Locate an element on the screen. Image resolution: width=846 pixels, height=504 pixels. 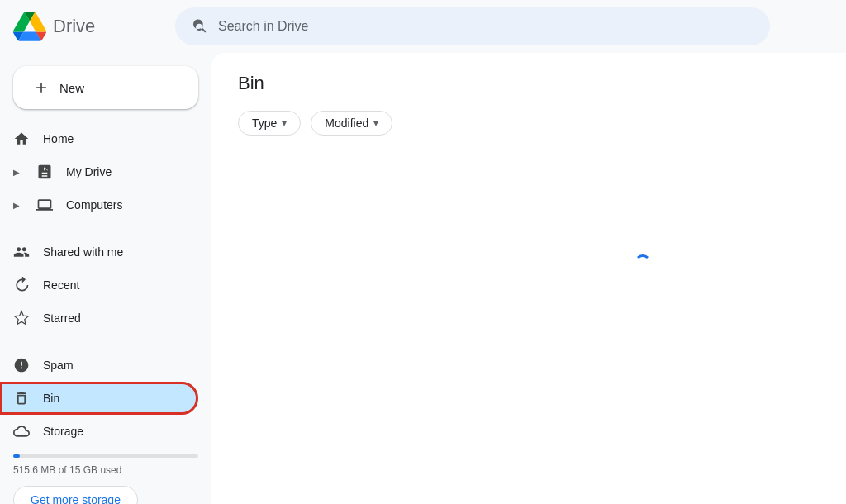
sidebar-item-shared-with-me-label: Shared with me is located at coordinates (83, 252).